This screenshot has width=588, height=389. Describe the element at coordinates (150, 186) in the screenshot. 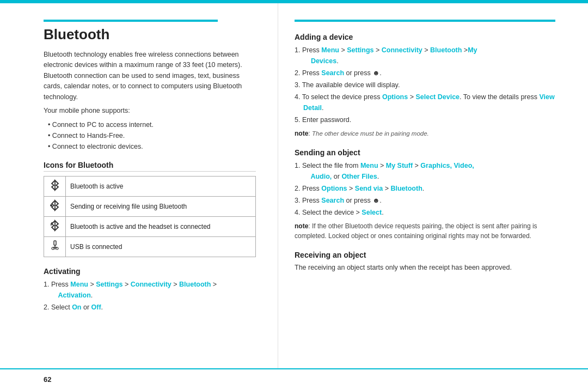

I see `table-row: Bluetooth is active` at that location.